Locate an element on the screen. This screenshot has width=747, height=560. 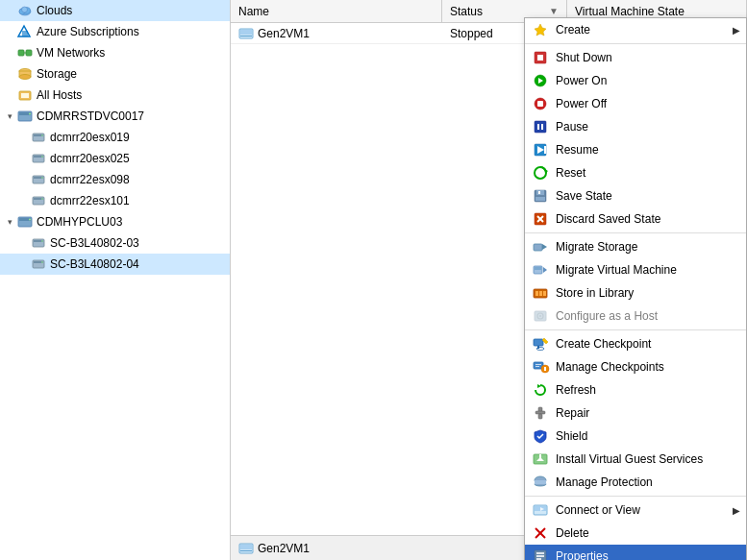
storage-label: Storage is located at coordinates (57, 74).